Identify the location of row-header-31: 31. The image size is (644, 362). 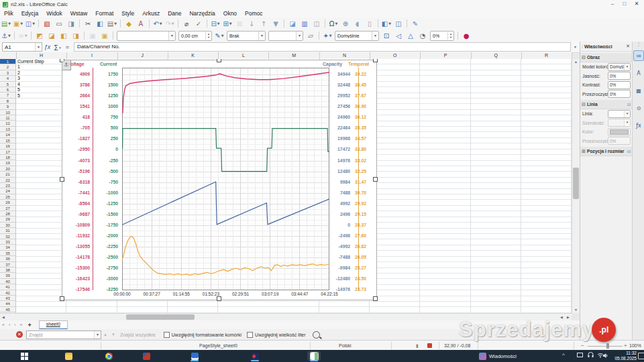
(8, 231).